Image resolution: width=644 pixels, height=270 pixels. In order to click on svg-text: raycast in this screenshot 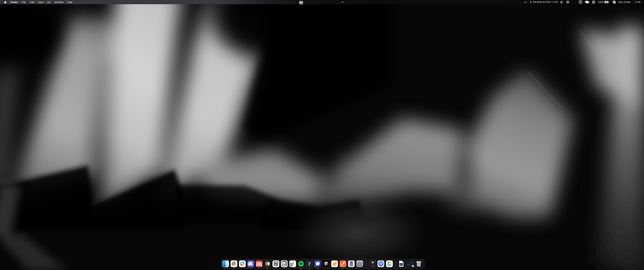, I will do `click(372, 265)`.